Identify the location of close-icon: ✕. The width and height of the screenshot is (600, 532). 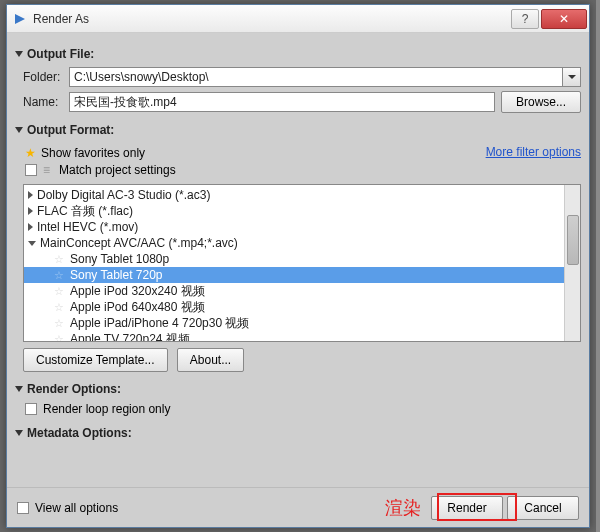
(564, 19).